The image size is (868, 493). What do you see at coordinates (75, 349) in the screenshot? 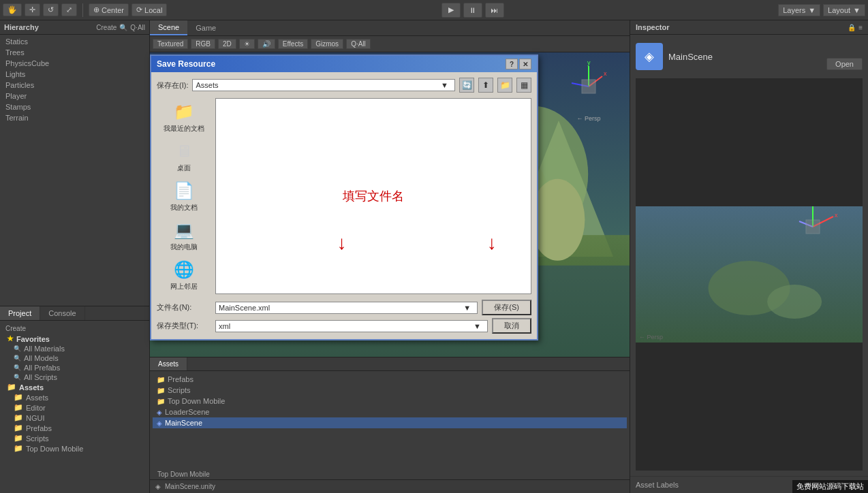
I see `all-materials-item: 🔍 All Materials` at bounding box center [75, 349].